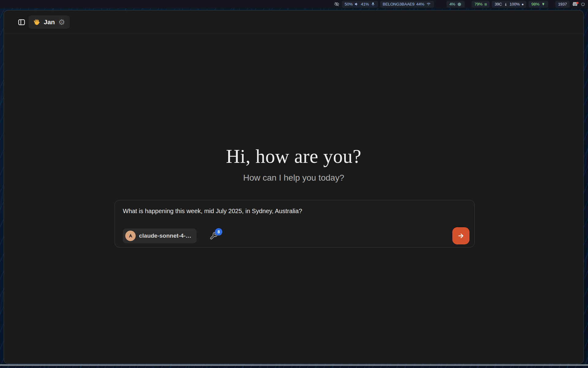  I want to click on temp-fan-indicator: 39C 100% ●, so click(509, 4).